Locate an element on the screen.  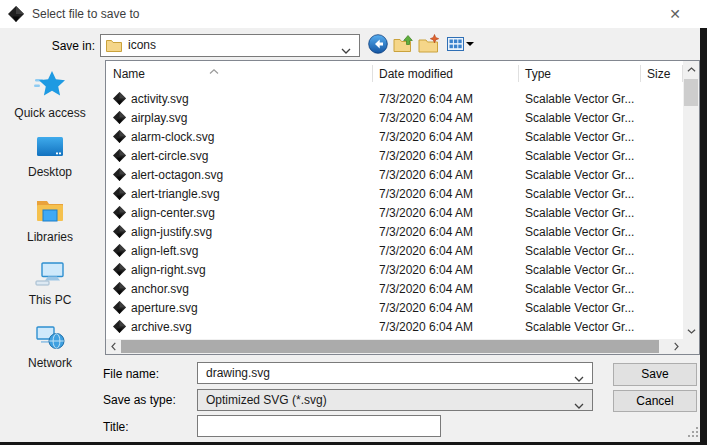
file-name: align-center.svg is located at coordinates (173, 213).